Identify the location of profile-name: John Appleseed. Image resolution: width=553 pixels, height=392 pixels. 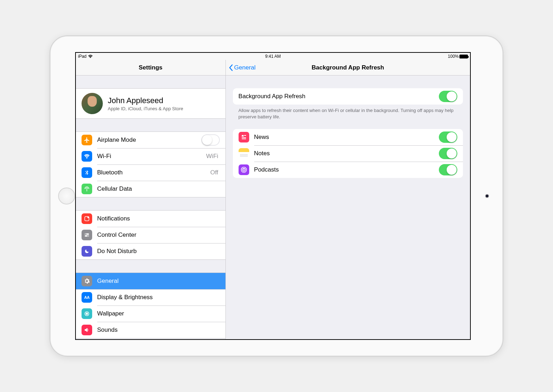
(145, 101).